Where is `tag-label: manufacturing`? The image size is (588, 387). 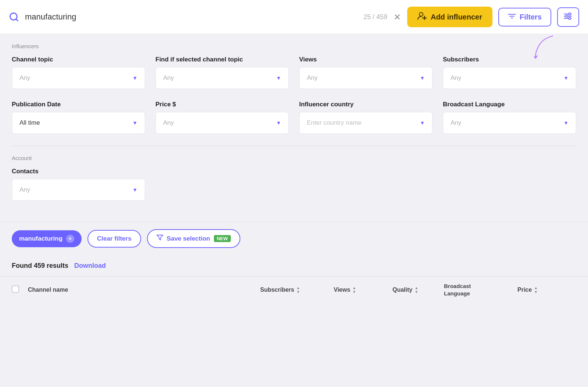 tag-label: manufacturing is located at coordinates (41, 239).